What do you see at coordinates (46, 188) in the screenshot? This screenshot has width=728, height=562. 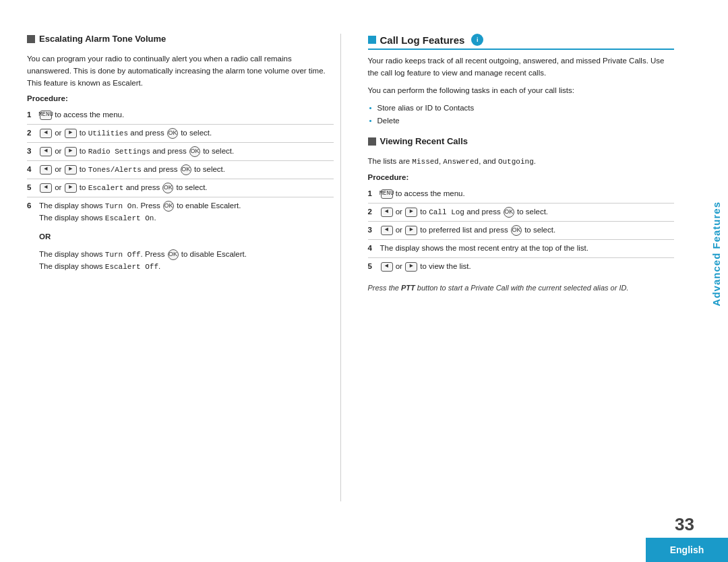 I see `nav-left-icon-5: ◄` at bounding box center [46, 188].